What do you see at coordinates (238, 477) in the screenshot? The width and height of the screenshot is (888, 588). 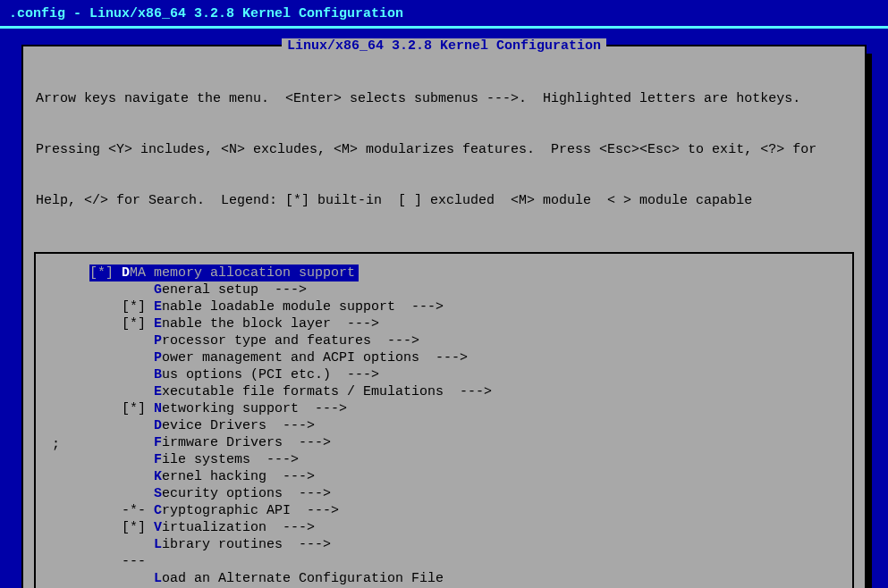 I see `menu-label: ernel hacking --->` at bounding box center [238, 477].